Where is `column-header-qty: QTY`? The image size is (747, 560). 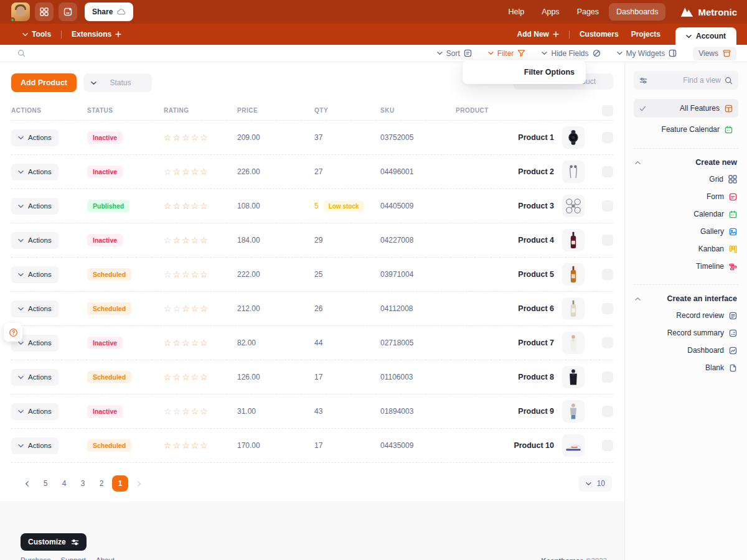 column-header-qty: QTY is located at coordinates (347, 111).